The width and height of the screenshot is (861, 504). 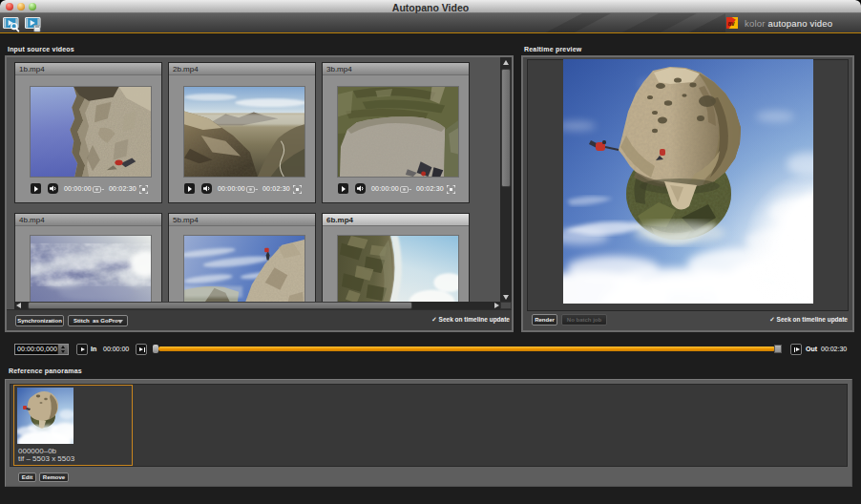 I want to click on svg-text: av, so click(x=732, y=23).